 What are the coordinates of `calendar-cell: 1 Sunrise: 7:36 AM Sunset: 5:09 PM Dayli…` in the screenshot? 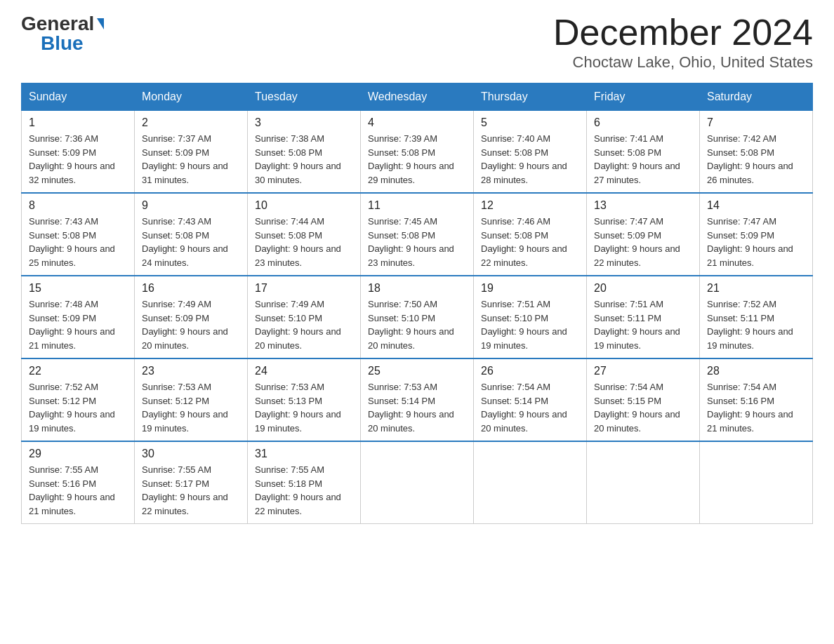 It's located at (79, 152).